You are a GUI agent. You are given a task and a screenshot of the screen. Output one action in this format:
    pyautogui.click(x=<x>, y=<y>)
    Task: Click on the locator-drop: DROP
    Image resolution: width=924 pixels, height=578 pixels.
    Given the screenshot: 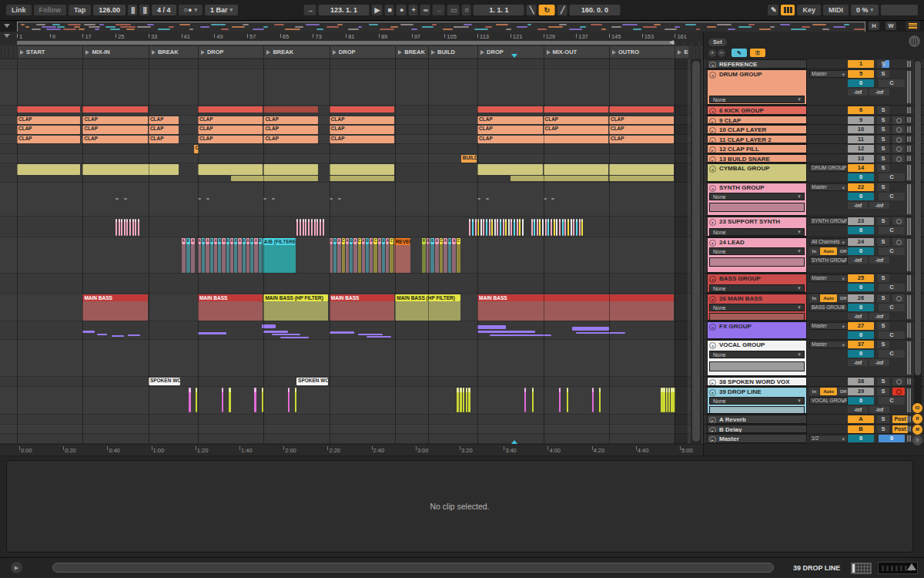 What is the action you would take?
    pyautogui.click(x=363, y=52)
    